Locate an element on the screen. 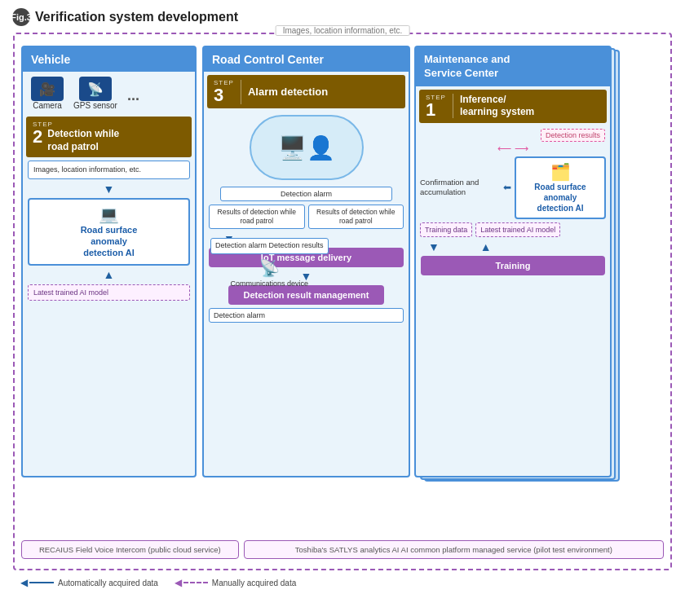 The width and height of the screenshot is (685, 616). maint-ai-box: 🗂️ Road surface anomaly detection AI is located at coordinates (560, 187).